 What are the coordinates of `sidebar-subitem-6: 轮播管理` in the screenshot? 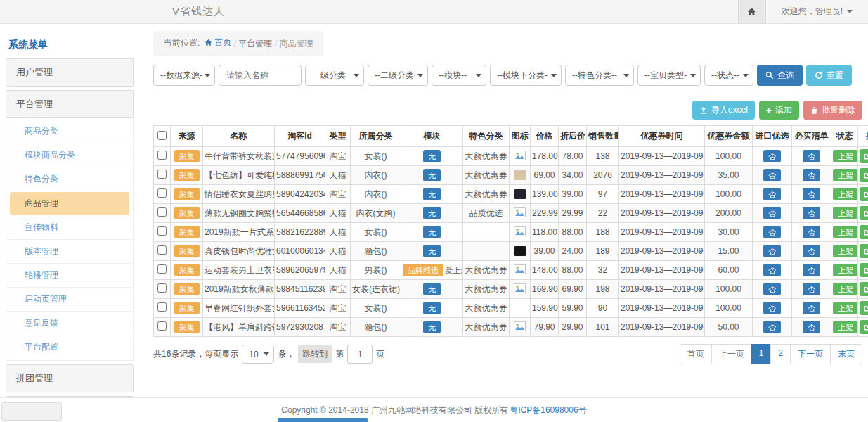 It's located at (70, 276).